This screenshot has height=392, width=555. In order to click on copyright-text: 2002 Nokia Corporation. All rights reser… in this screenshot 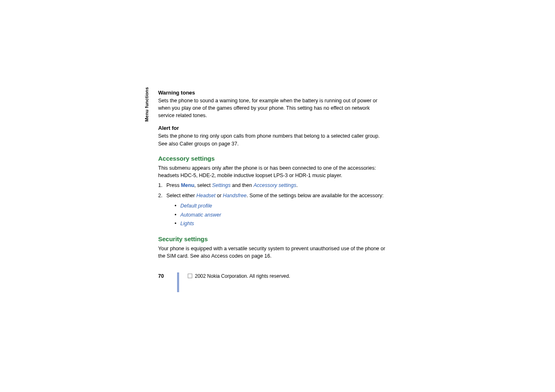, I will do `click(242, 276)`.